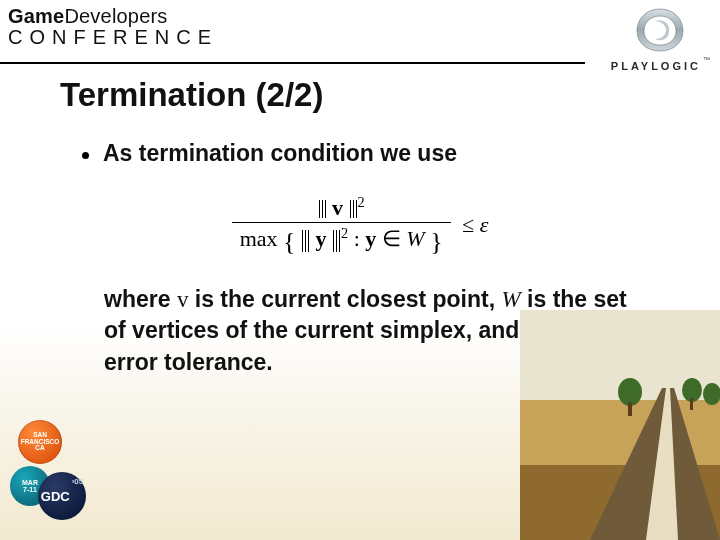  I want to click on header-rule, so click(292, 63).